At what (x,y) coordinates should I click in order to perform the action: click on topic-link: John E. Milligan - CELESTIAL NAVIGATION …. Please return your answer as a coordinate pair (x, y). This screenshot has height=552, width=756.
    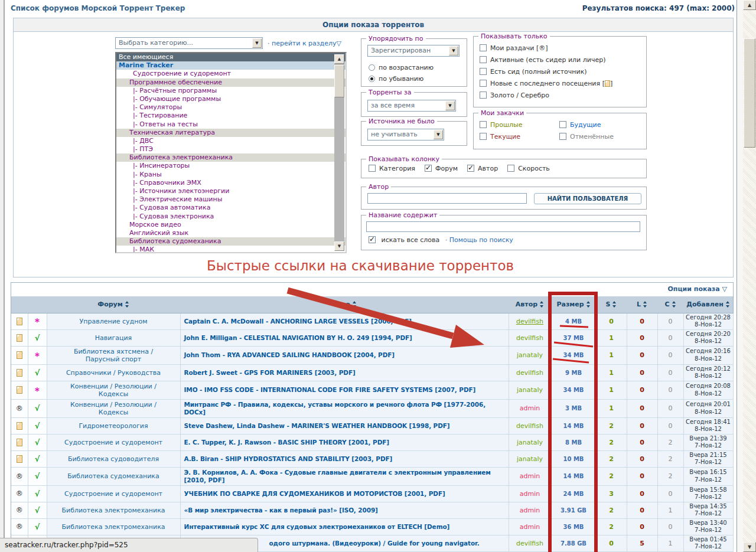
    Looking at the image, I should click on (298, 338).